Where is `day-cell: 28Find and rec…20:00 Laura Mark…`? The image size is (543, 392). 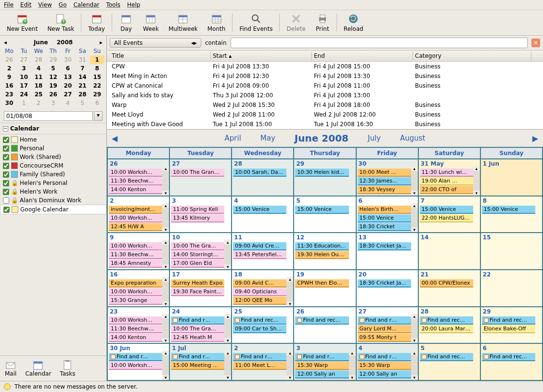 day-cell: 28Find and rec…20:00 Laura Mark… is located at coordinates (450, 326).